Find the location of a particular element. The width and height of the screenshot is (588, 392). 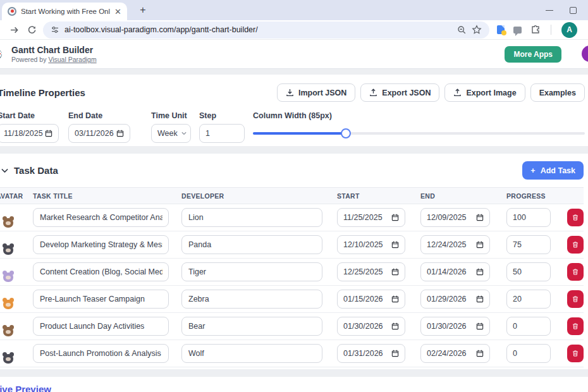

add-task-button: + Add Task is located at coordinates (553, 171).